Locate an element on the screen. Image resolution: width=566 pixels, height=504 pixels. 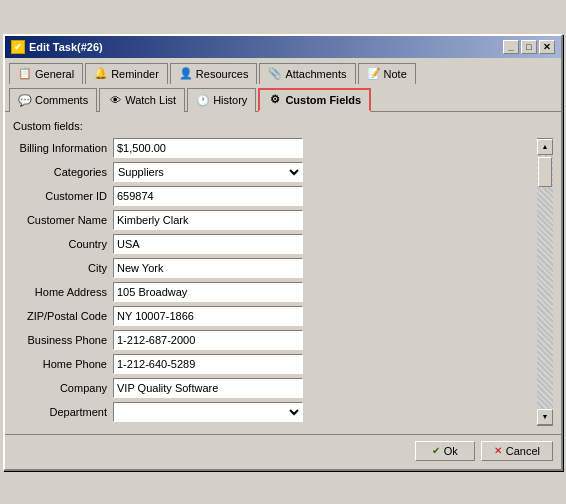
field-label-customer-name: Customer Name is located at coordinates (63, 220).